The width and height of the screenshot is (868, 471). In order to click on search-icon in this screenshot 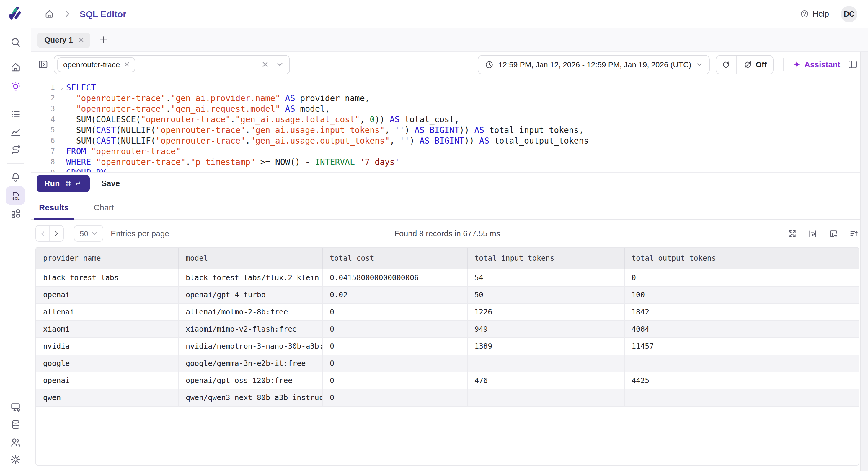, I will do `click(16, 42)`.